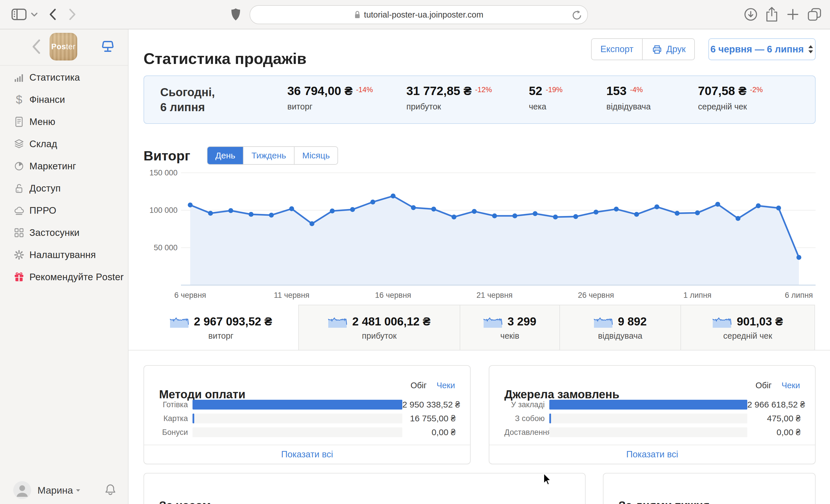  What do you see at coordinates (546, 91) in the screenshot?
I see `today-stat-value: 52-19%` at bounding box center [546, 91].